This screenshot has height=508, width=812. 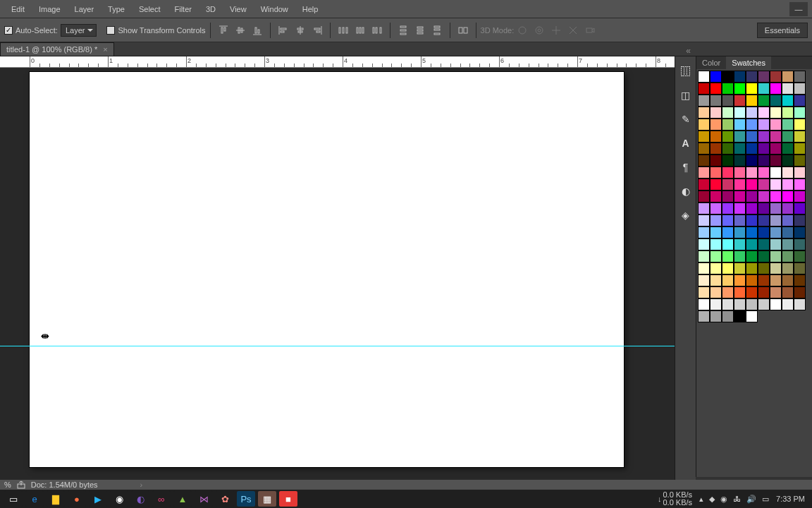 I want to click on close-tab-icon: ×, so click(x=105, y=49).